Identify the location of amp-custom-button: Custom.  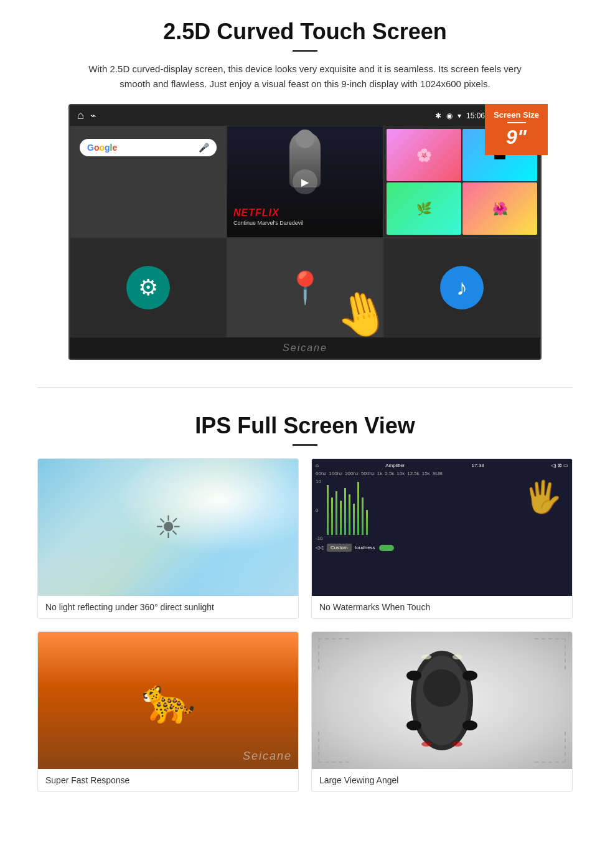
(339, 548).